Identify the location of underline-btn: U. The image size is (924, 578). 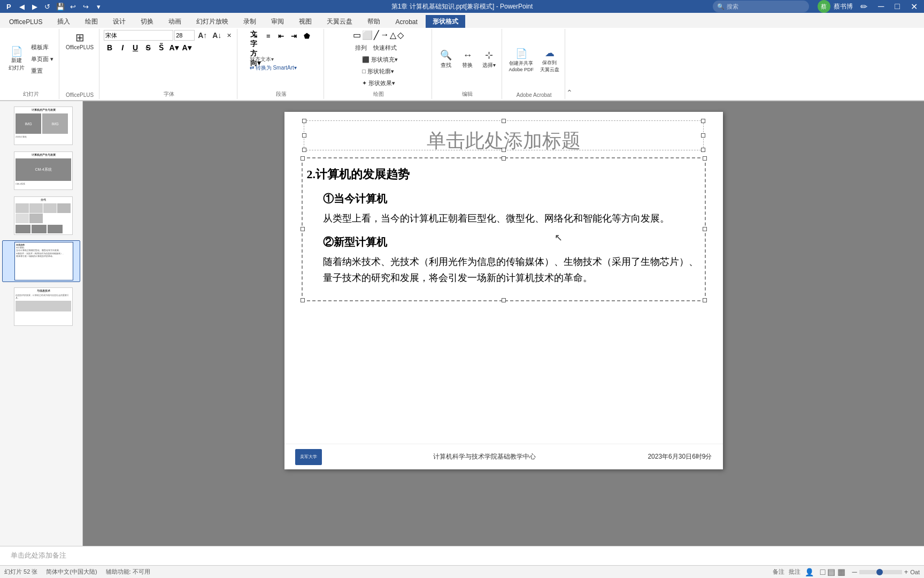
(135, 48).